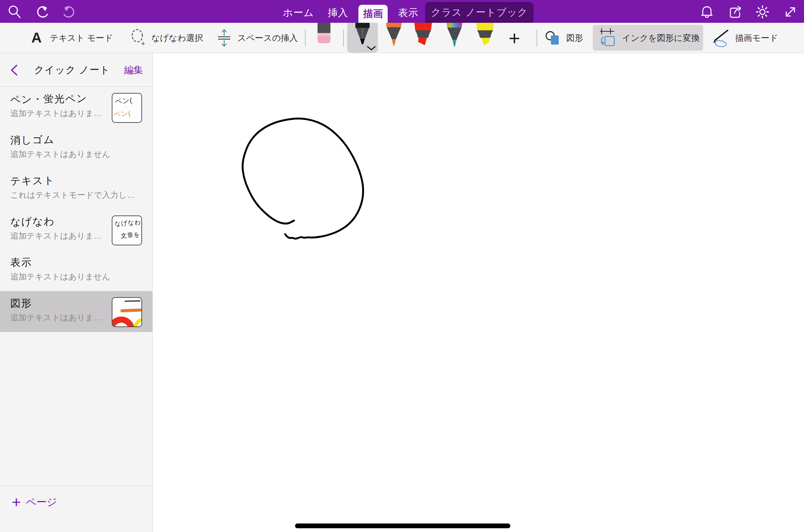 The image size is (804, 532). What do you see at coordinates (177, 38) in the screenshot?
I see `lasso-select-label: なげなわ選択` at bounding box center [177, 38].